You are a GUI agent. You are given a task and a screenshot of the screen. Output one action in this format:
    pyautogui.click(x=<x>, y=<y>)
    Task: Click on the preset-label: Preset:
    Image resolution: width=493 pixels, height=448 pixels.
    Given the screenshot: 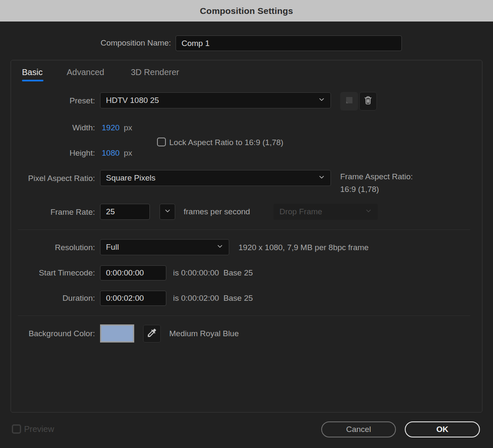 What is the action you would take?
    pyautogui.click(x=47, y=101)
    